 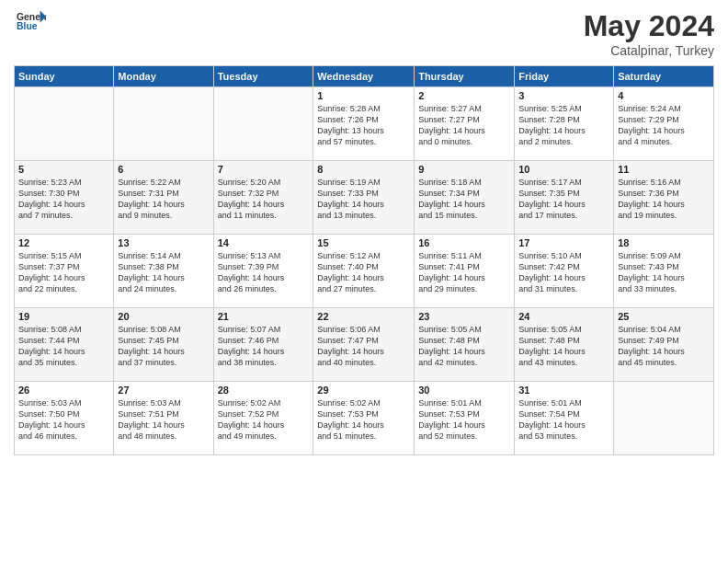 I want to click on cell-w3-d3: 22Sunrise: 5:06 AM Sunset: 7:47 PM Dayli…, so click(x=364, y=345).